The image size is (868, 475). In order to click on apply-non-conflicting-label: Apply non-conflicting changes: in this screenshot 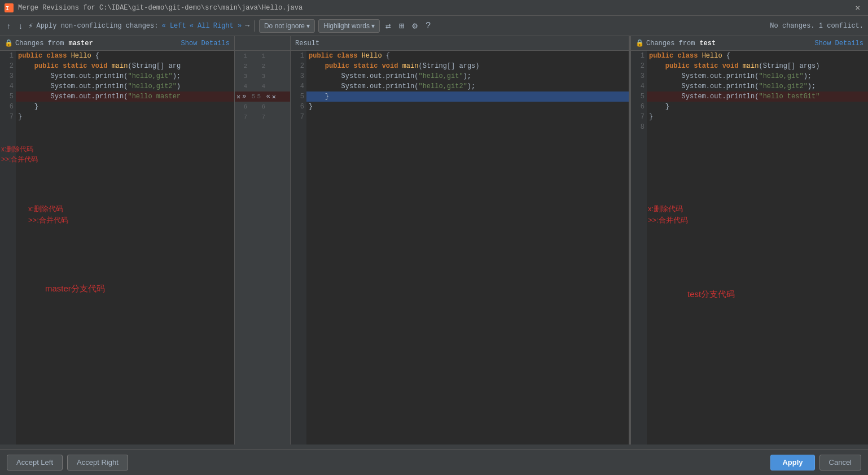, I will do `click(97, 26)`.